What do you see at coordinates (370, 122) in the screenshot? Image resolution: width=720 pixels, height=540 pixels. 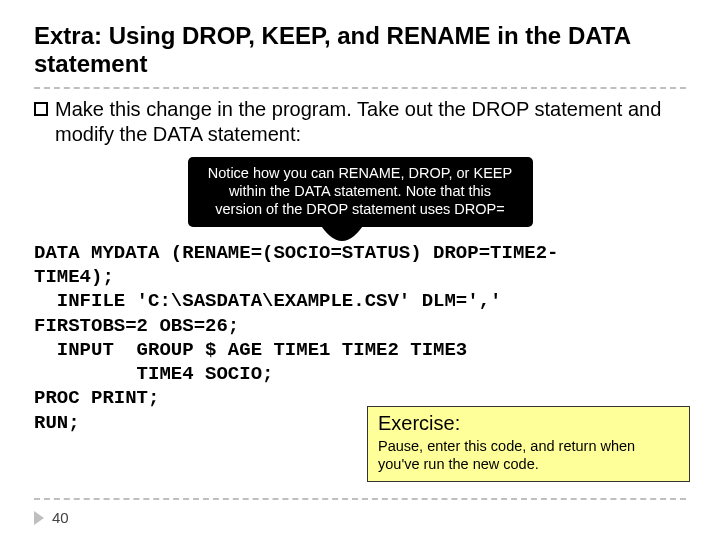 I see `bullet-text: Make this change in the program. Take ou…` at bounding box center [370, 122].